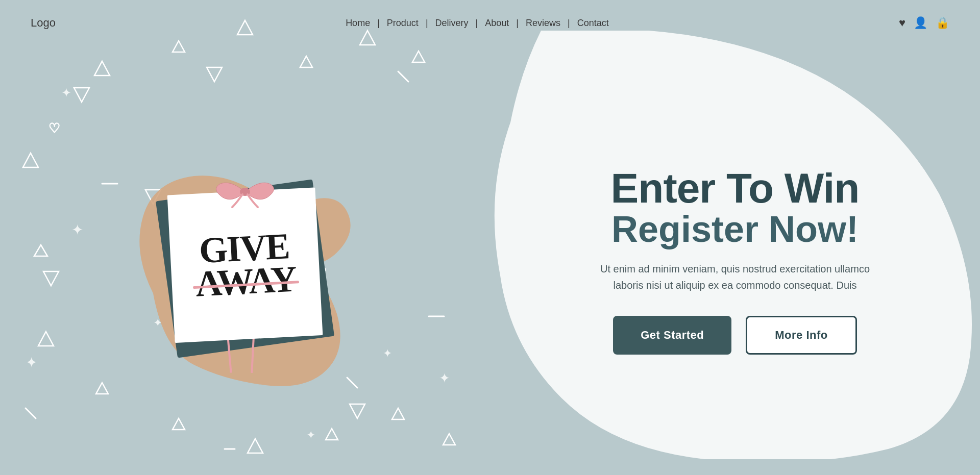 This screenshot has height=475, width=980. I want to click on nav-delivery: Delivery, so click(452, 23).